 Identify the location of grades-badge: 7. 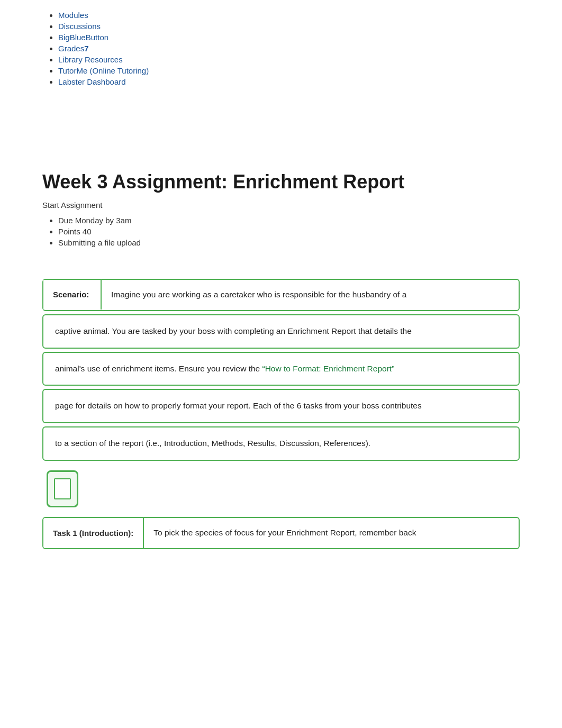
(86, 49).